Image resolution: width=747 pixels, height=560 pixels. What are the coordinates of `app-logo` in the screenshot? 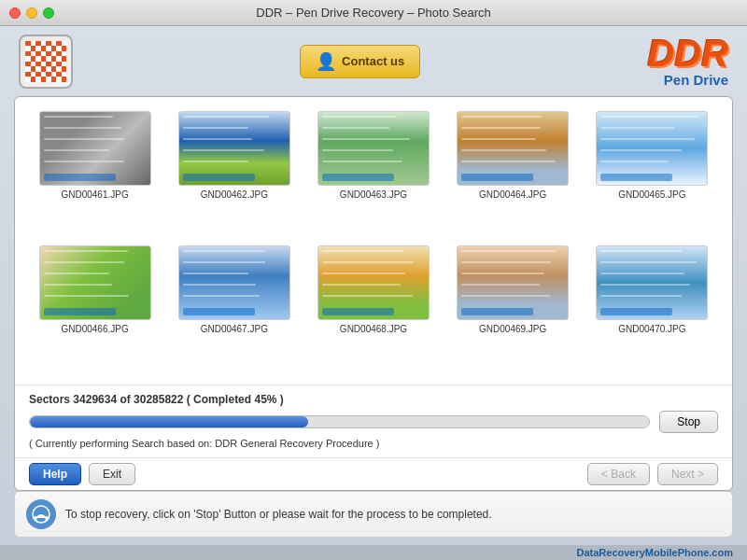 It's located at (46, 62).